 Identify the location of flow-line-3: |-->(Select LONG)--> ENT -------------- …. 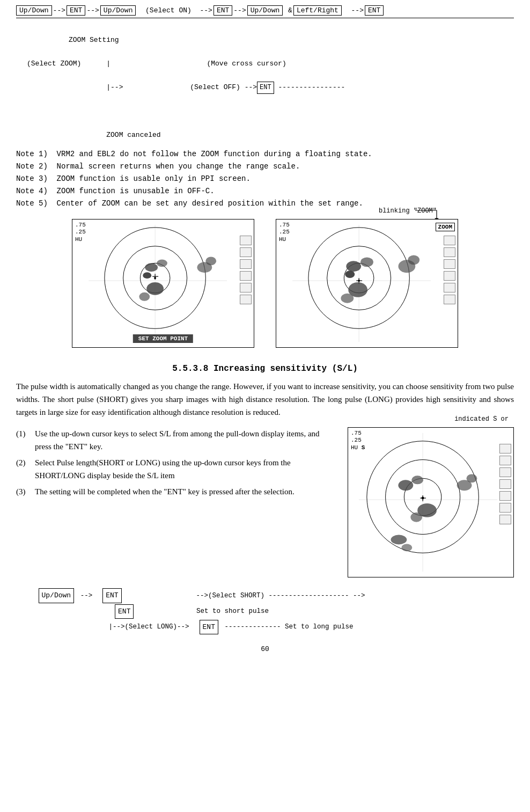
(265, 627).